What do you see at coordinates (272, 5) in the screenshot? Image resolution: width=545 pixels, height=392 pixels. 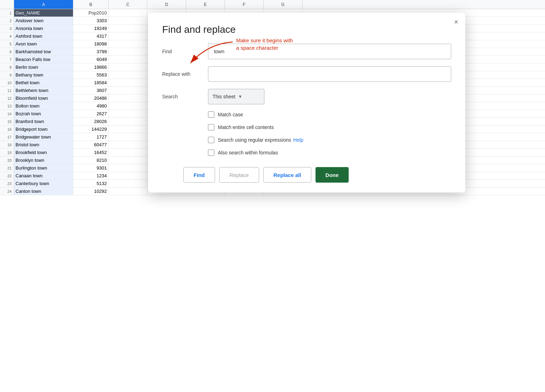 I see `column-headers: A B C D E F G` at bounding box center [272, 5].